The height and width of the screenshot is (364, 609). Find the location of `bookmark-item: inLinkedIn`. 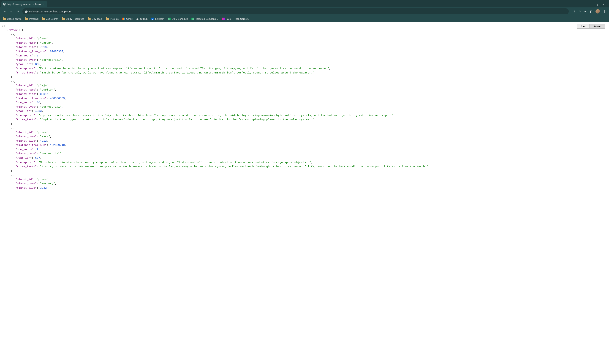

bookmark-item: inLinkedIn is located at coordinates (158, 19).